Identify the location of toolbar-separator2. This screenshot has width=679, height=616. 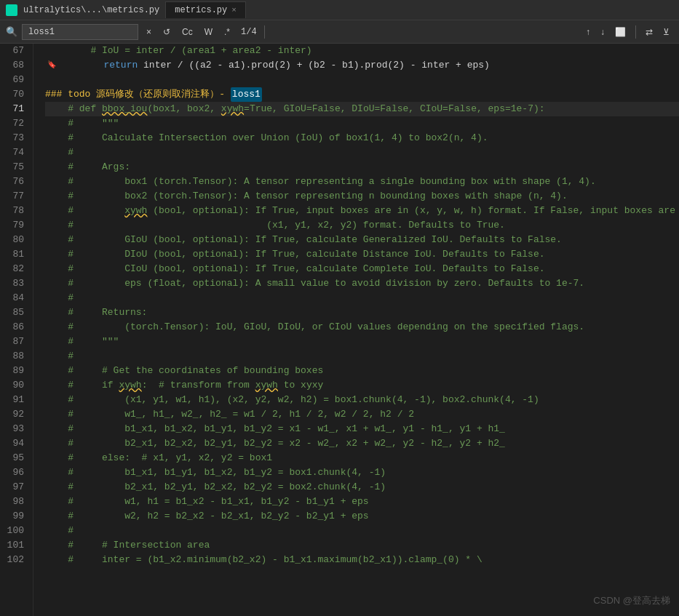
(636, 32).